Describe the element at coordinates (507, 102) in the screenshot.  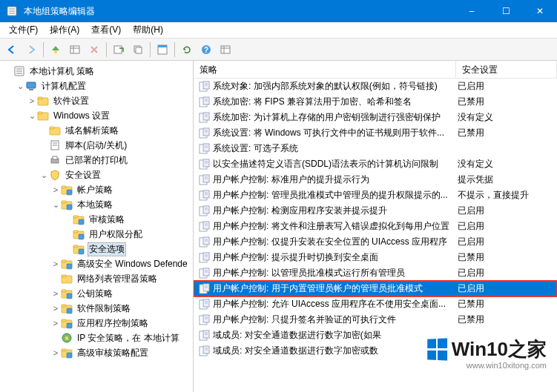
I see `policy-setting: 已禁用` at that location.